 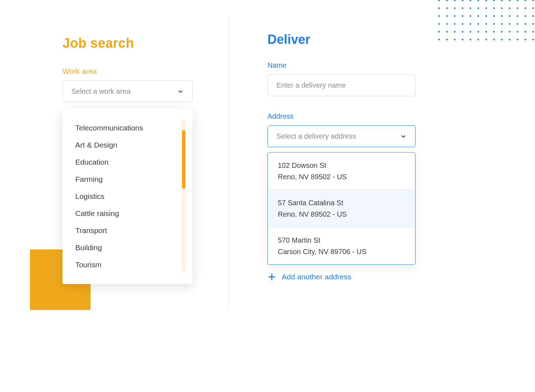 What do you see at coordinates (184, 196) in the screenshot?
I see `scrollbar-track` at bounding box center [184, 196].